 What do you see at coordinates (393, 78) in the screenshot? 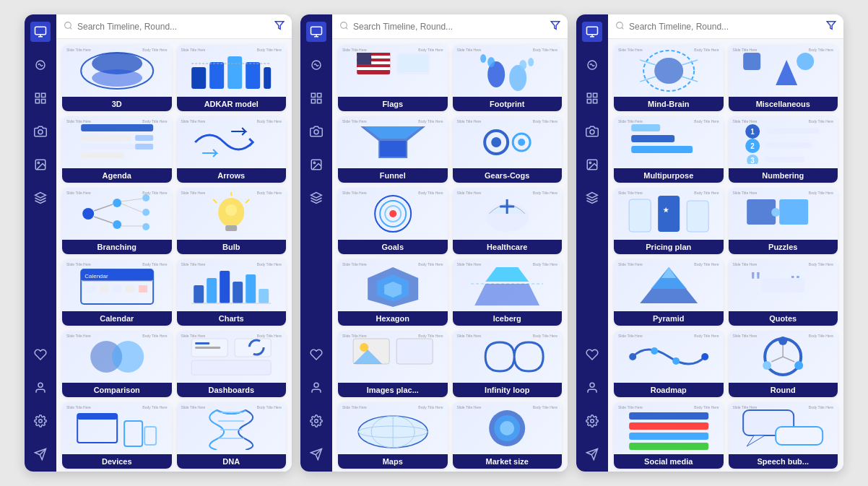
I see `card-flags: Slide Title HereBody Title HereFlags` at bounding box center [393, 78].